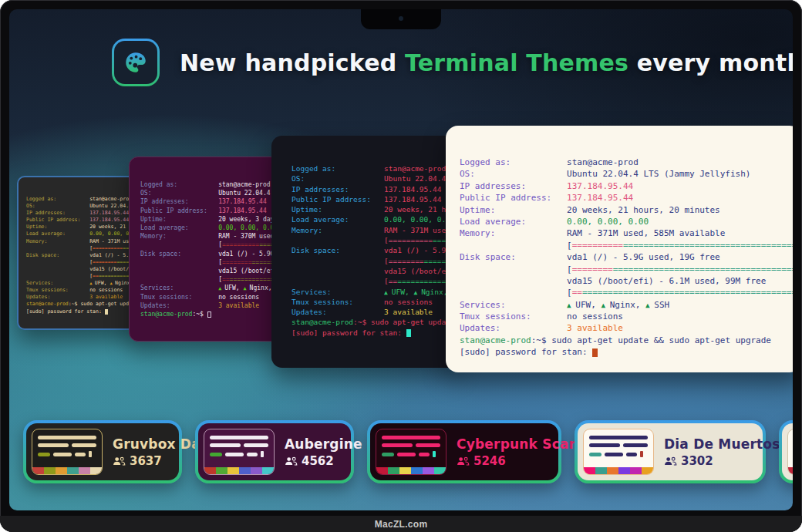 Image resolution: width=802 pixels, height=532 pixels. What do you see at coordinates (410, 241) in the screenshot?
I see `terminal-text-segment: ==========` at bounding box center [410, 241].